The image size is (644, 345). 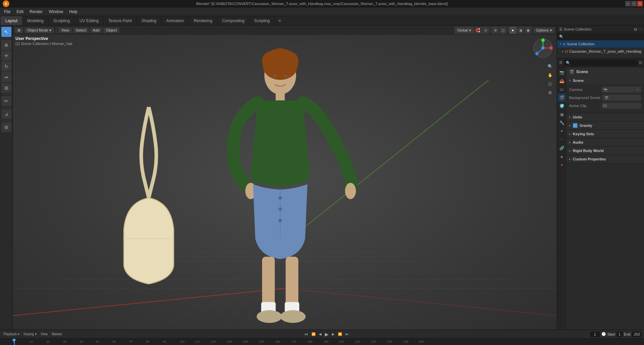 I want to click on physics-props-button: ⚛, so click(x=562, y=140).